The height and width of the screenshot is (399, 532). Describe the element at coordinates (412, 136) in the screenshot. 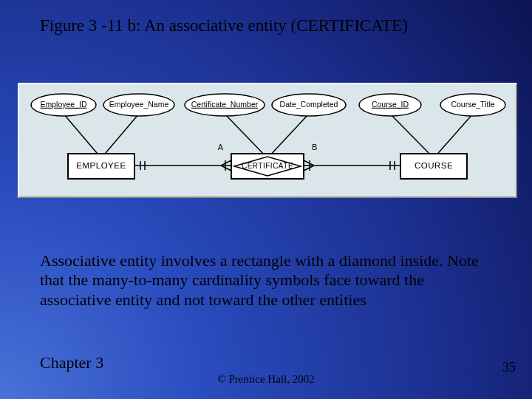

I see `link-courseid-course` at that location.